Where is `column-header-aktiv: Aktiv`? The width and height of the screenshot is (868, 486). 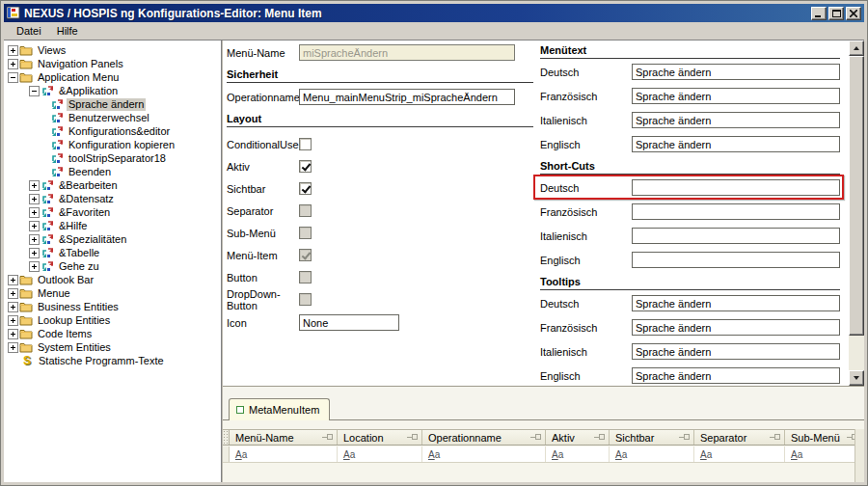
column-header-aktiv: Aktiv is located at coordinates (578, 438).